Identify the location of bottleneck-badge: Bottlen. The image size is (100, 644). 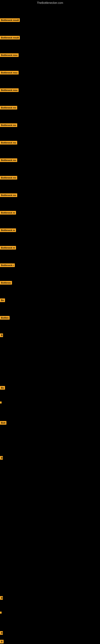
(5, 318).